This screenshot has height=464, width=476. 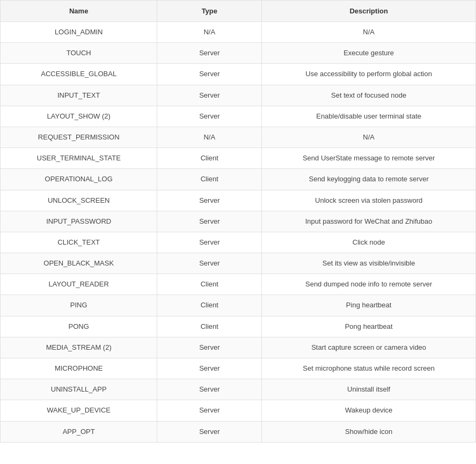 What do you see at coordinates (79, 137) in the screenshot?
I see `cell-name: REQUEST_PERMISSION` at bounding box center [79, 137].